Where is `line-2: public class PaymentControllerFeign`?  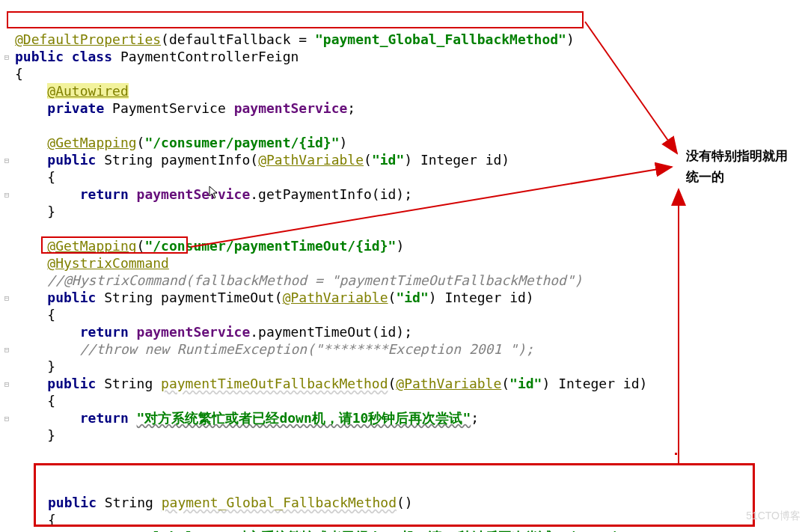 line-2: public class PaymentControllerFeign is located at coordinates (157, 57).